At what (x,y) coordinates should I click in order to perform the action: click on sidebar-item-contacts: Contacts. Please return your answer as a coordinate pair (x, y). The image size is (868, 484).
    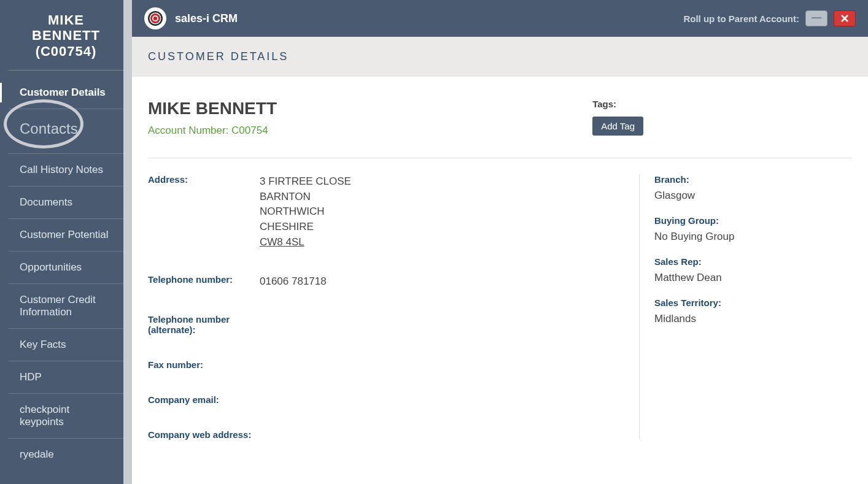
    Looking at the image, I should click on (66, 131).